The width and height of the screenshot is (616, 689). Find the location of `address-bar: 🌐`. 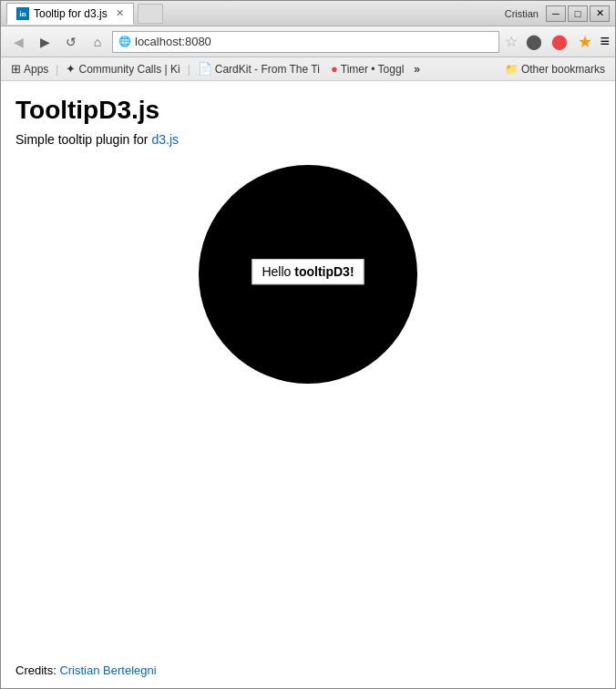

address-bar: 🌐 is located at coordinates (306, 42).